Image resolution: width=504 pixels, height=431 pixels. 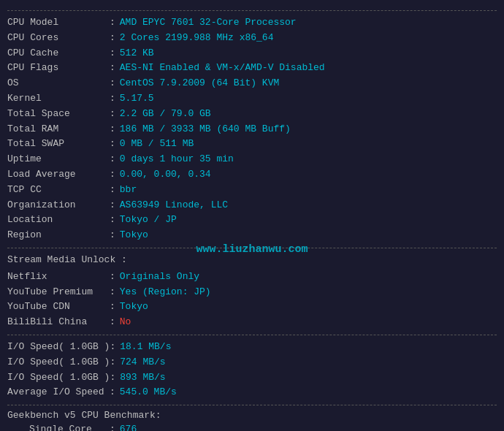 I want to click on row-value: AES-NI Enabled & VM-x/AMD-V Disabled, so click(x=222, y=69).